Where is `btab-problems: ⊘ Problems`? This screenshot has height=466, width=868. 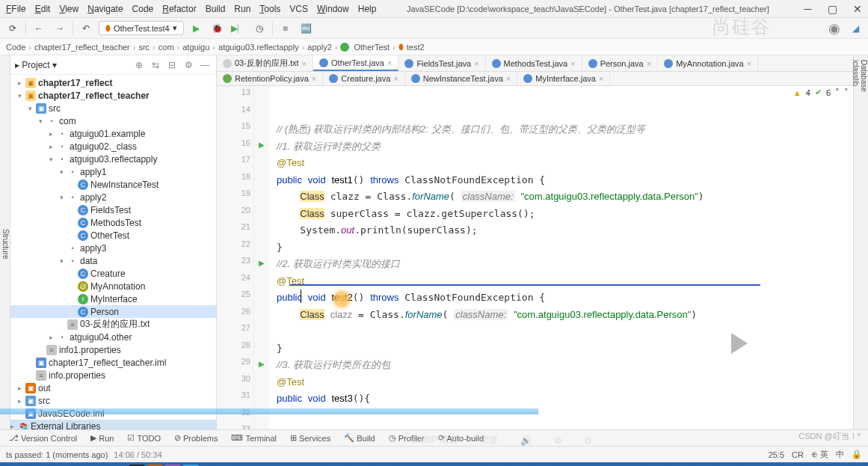
btab-problems: ⊘ Problems is located at coordinates (196, 438).